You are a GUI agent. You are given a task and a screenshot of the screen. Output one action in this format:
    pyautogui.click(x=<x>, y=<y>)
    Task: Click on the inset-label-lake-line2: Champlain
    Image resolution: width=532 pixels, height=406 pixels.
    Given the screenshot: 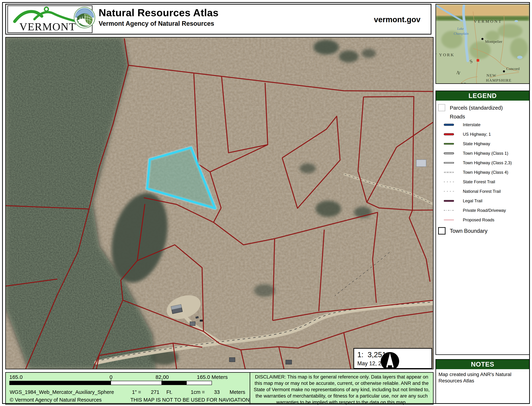 What is the action you would take?
    pyautogui.click(x=461, y=34)
    